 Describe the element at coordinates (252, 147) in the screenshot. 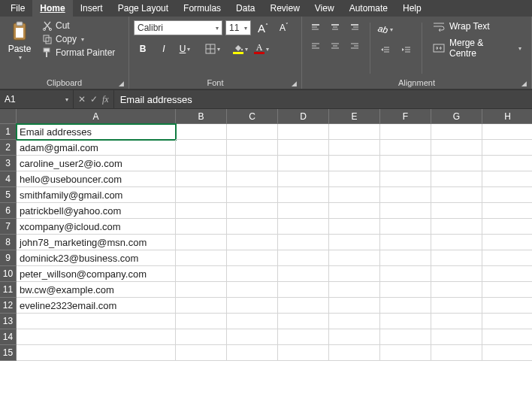

I see `cell-C2` at that location.